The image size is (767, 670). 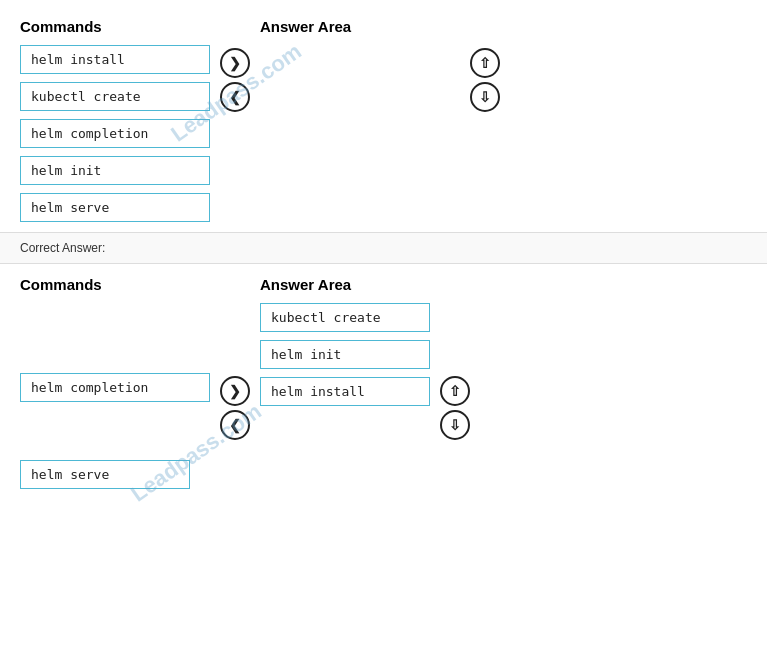 I want to click on commands-label-1: Commands, so click(x=115, y=26).